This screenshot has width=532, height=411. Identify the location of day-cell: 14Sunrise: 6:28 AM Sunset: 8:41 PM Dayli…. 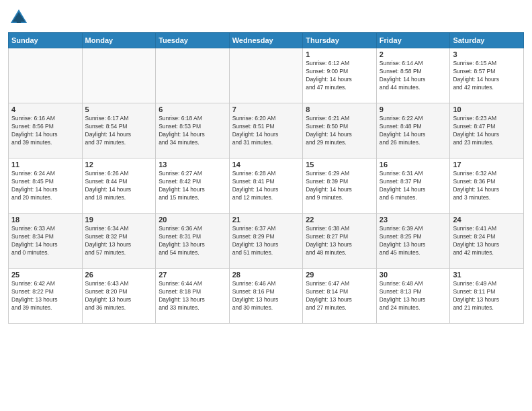
(266, 186).